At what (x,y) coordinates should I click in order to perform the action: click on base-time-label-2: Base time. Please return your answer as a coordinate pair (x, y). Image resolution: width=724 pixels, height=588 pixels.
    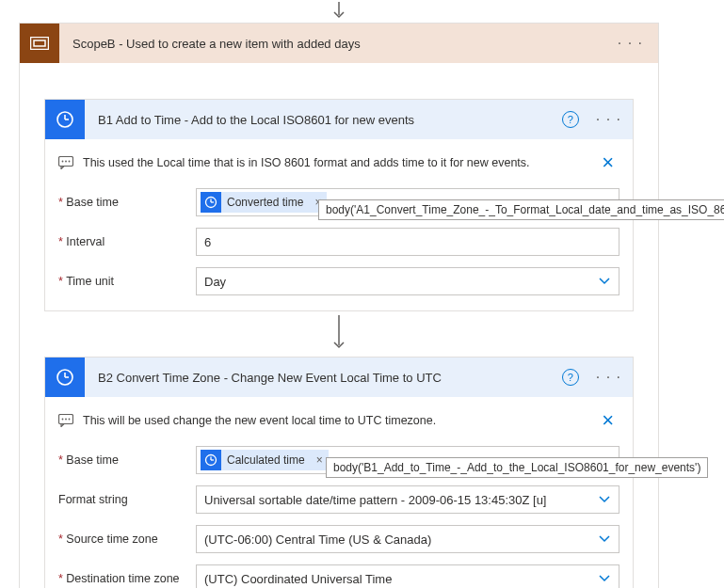
    Looking at the image, I should click on (127, 460).